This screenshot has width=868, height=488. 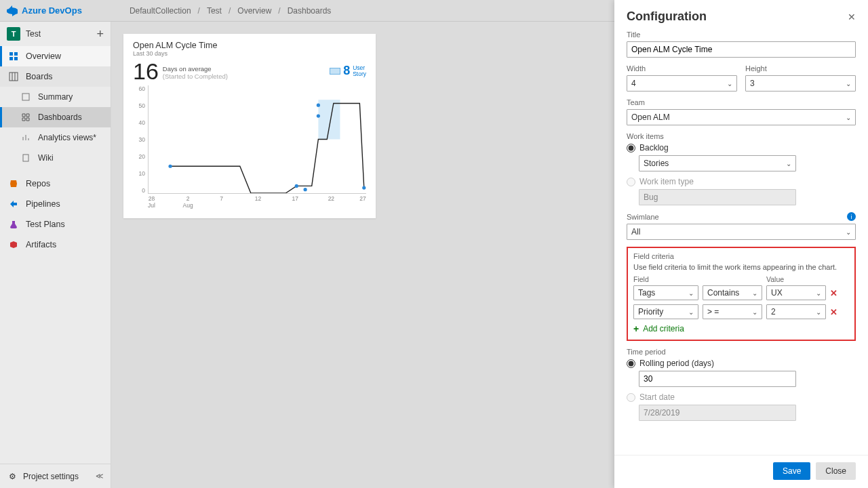 What do you see at coordinates (741, 35) in the screenshot?
I see `label-title: Title` at bounding box center [741, 35].